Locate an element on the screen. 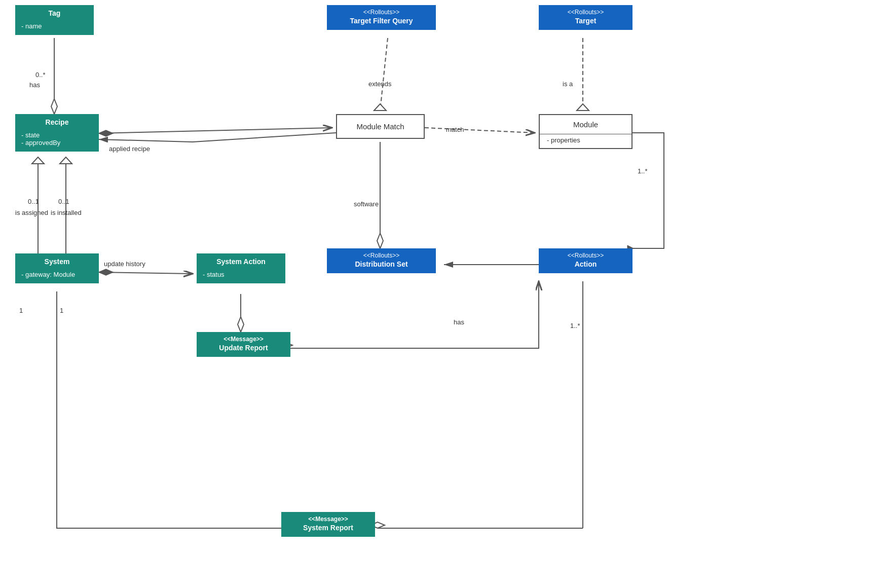 The width and height of the screenshot is (893, 588). recipe-attr-approvedby: - approvedBy is located at coordinates (57, 143).